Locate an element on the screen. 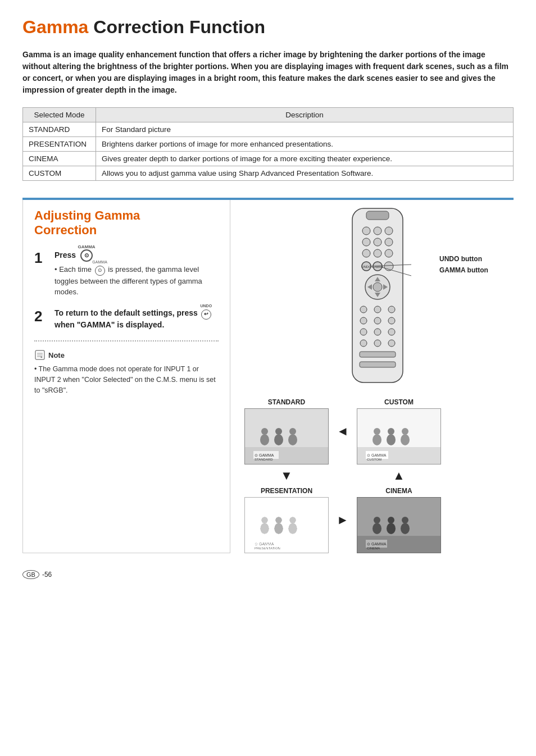 This screenshot has height=756, width=536. note-icon is located at coordinates (40, 355).